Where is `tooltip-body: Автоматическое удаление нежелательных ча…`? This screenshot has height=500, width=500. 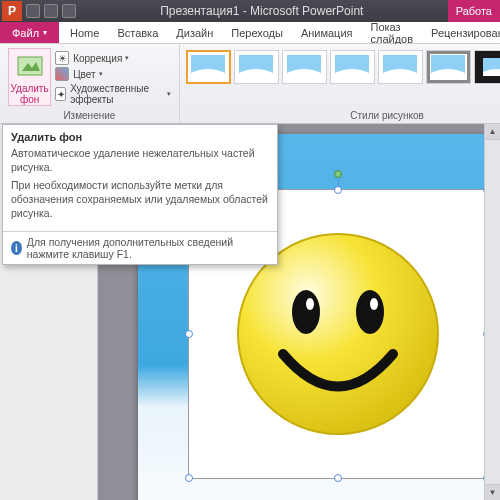
tooltip-body: Автоматическое удаление нежелательных ча… is located at coordinates (140, 189).